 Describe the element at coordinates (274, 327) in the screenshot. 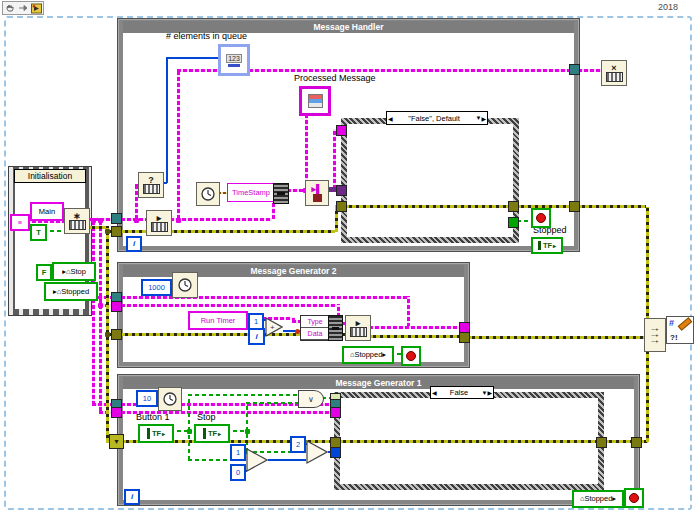

I see `increment-node: +` at that location.